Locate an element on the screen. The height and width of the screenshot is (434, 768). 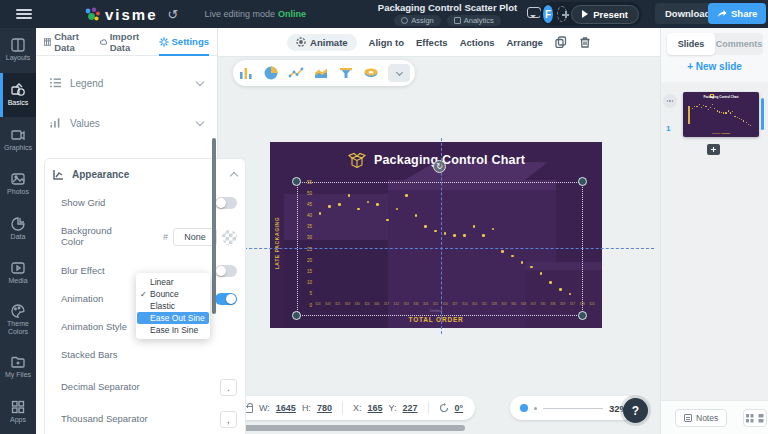
zoom-slider-track is located at coordinates (573, 408).